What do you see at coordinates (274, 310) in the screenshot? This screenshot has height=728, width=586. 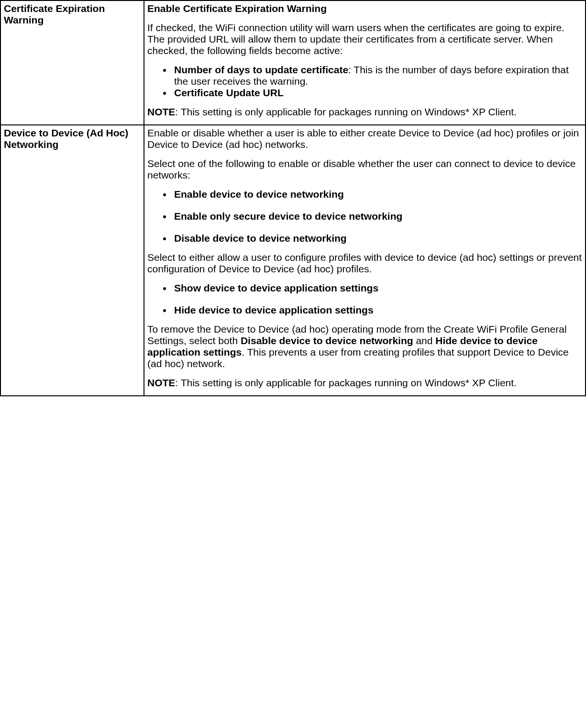 I see `bullet-bold: Hide device to device application settin…` at bounding box center [274, 310].